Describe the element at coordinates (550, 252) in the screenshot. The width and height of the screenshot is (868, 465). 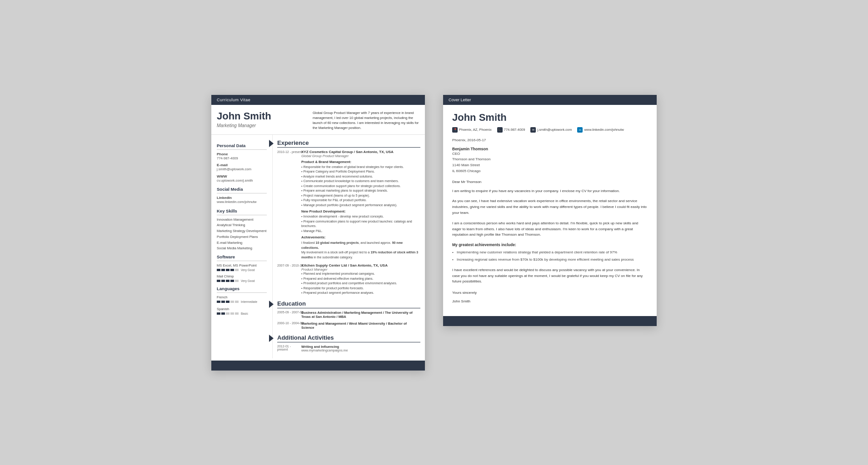
I see `cl-achievement-1: Implementing new customer relations stra…` at that location.